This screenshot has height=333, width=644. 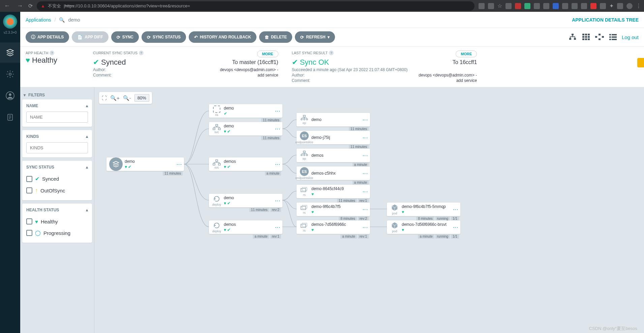 What do you see at coordinates (57, 179) in the screenshot?
I see `filter-option-synced: ✔Synced` at bounding box center [57, 179].